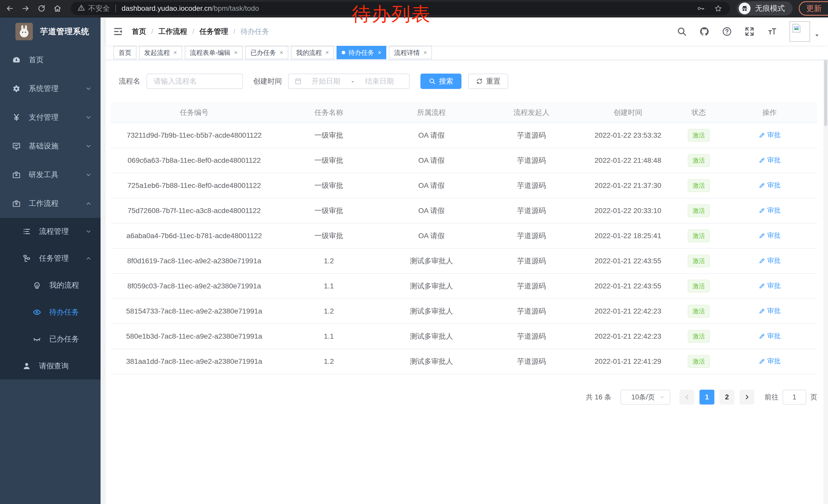 This screenshot has width=828, height=504. Describe the element at coordinates (50, 146) in the screenshot. I see `sidebar-item-infrastructure: 基础设施` at that location.